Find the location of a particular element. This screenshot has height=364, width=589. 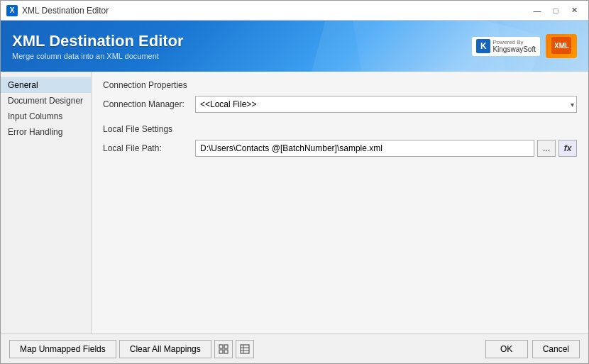

local-file-path-row: Local File Path: ... fx is located at coordinates (340, 148).